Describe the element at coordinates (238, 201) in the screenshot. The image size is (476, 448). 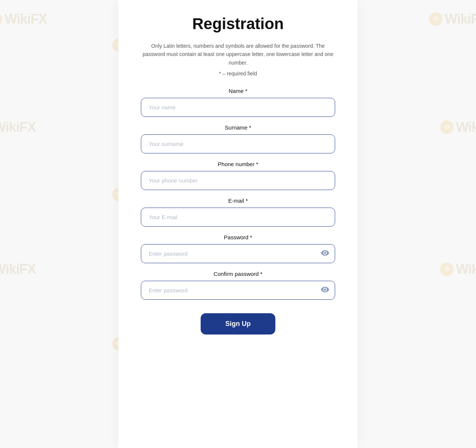
I see `email-label: E-mail *` at that location.